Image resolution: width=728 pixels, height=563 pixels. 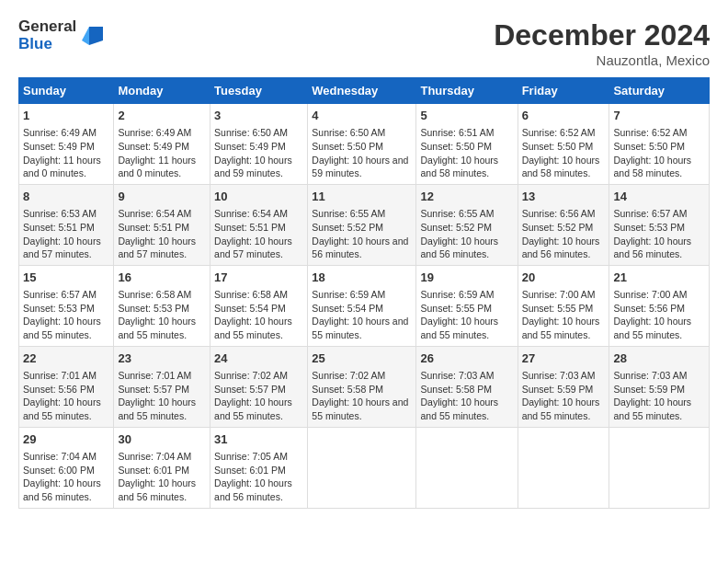 What do you see at coordinates (362, 116) in the screenshot?
I see `day-number: 4` at bounding box center [362, 116].